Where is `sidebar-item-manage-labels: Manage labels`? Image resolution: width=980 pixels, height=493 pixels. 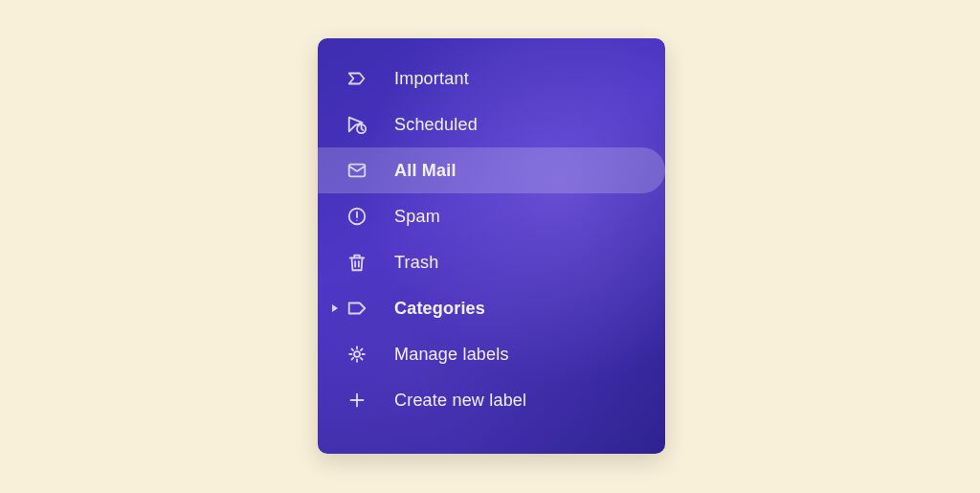
sidebar-item-manage-labels: Manage labels is located at coordinates (492, 354).